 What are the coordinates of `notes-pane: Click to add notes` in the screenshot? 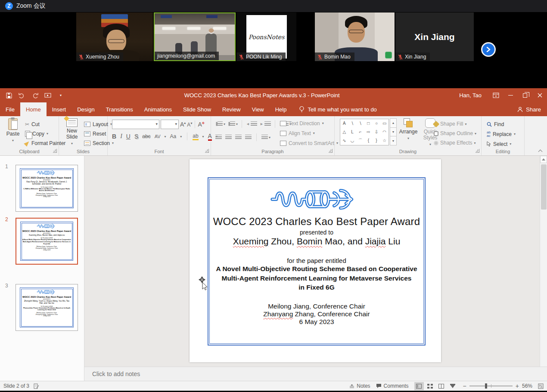 It's located at (316, 373).